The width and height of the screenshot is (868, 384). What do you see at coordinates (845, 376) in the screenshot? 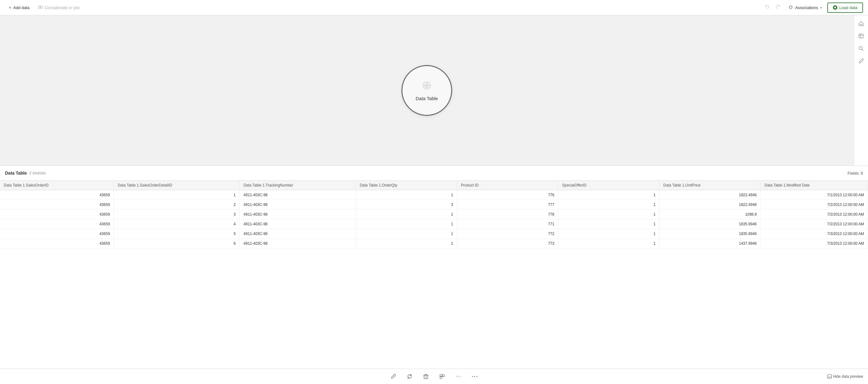
I see `hide-preview-button: Hide data preview` at bounding box center [845, 376].